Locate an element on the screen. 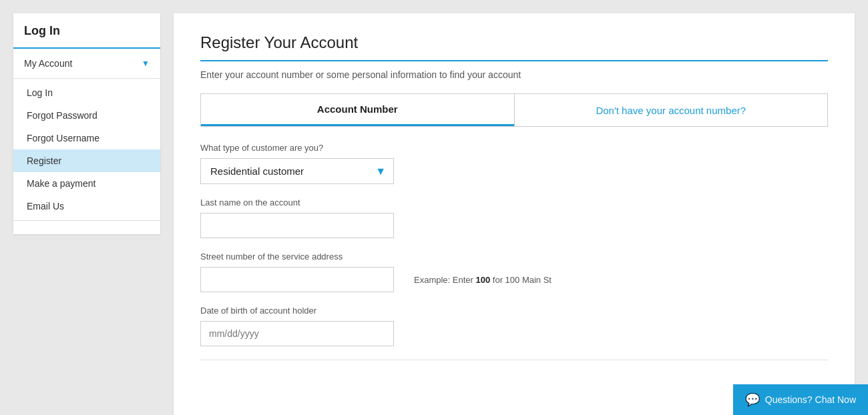  sidebar-item-login: Log In is located at coordinates (87, 93).